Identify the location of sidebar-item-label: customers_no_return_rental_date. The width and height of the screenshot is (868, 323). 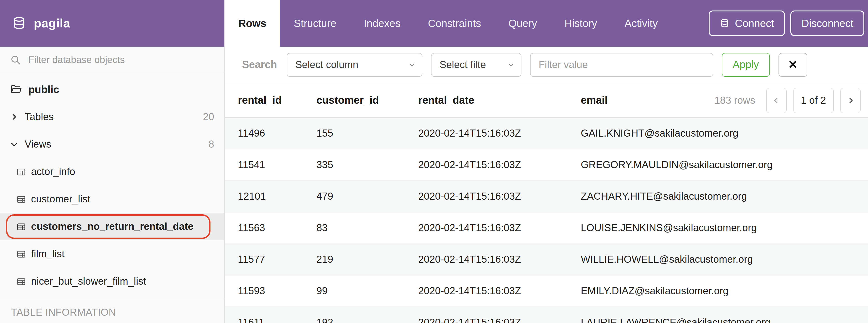
(113, 227).